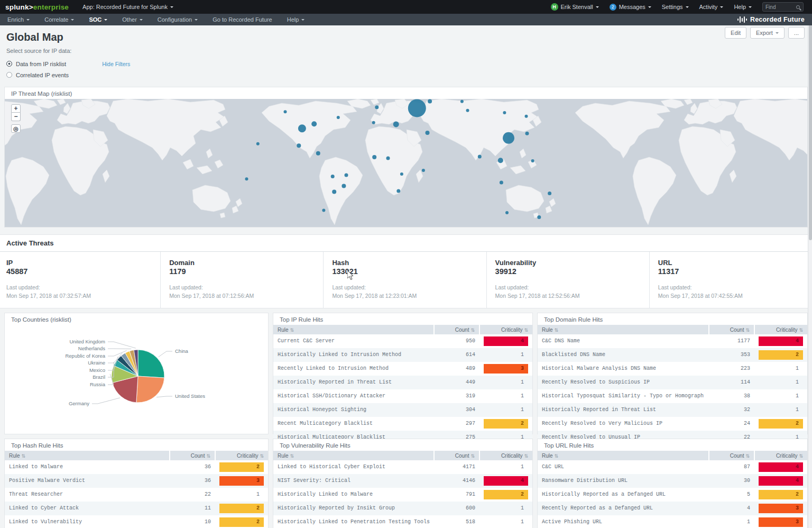 The width and height of the screenshot is (812, 528). Describe the element at coordinates (732, 341) in the screenshot. I see `count-cell: 1177` at that location.